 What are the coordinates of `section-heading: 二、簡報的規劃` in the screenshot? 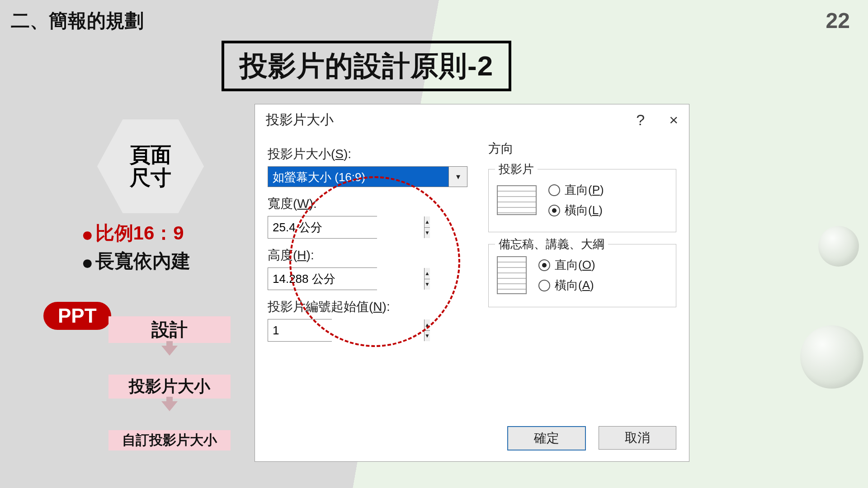 It's located at (77, 21).